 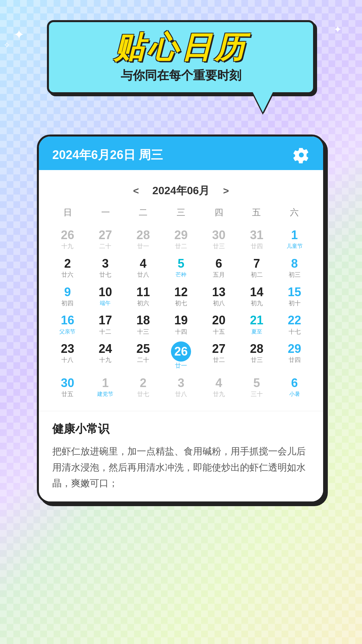 I want to click on day-headers: 日 一 二 三 四 五 六, so click(x=181, y=213).